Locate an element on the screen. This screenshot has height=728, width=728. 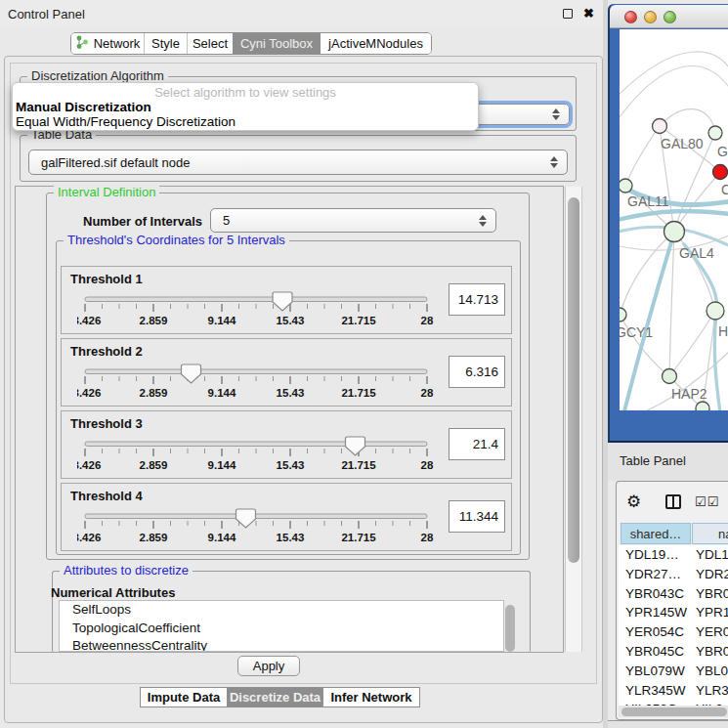
cell-shared-name: YBR043C is located at coordinates (655, 594).